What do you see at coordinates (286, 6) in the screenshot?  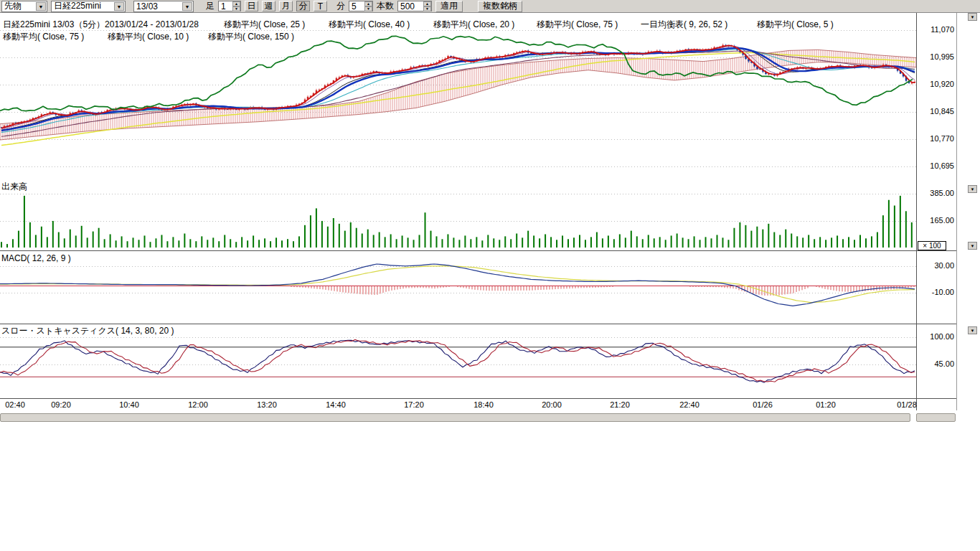 I see `period-month-button: 月` at bounding box center [286, 6].